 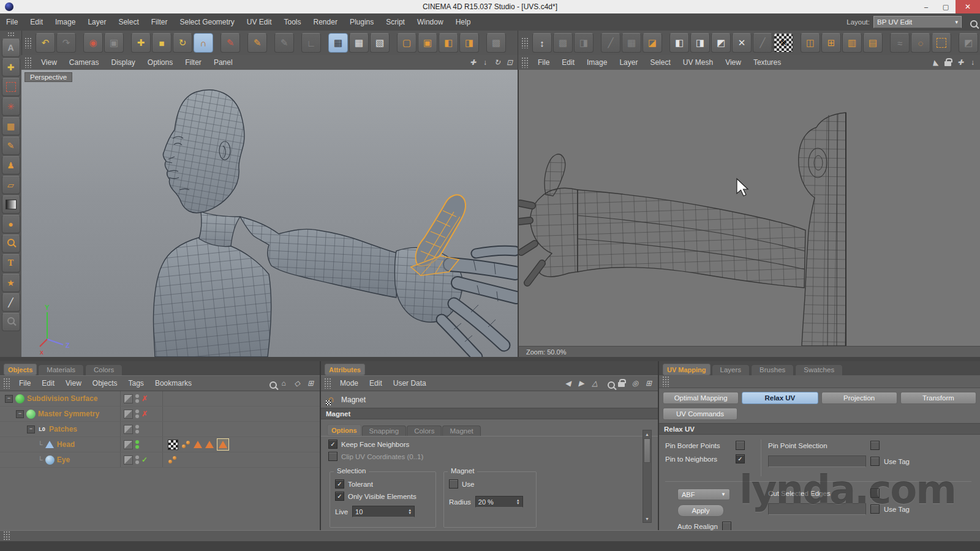 I want to click on scroll-up-icon: ▲, so click(x=647, y=434).